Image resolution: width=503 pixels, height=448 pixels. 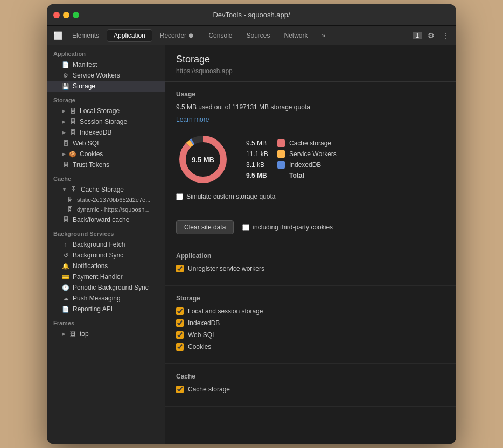 What do you see at coordinates (311, 335) in the screenshot?
I see `check-item-web-sql: Web SQL` at bounding box center [311, 335].